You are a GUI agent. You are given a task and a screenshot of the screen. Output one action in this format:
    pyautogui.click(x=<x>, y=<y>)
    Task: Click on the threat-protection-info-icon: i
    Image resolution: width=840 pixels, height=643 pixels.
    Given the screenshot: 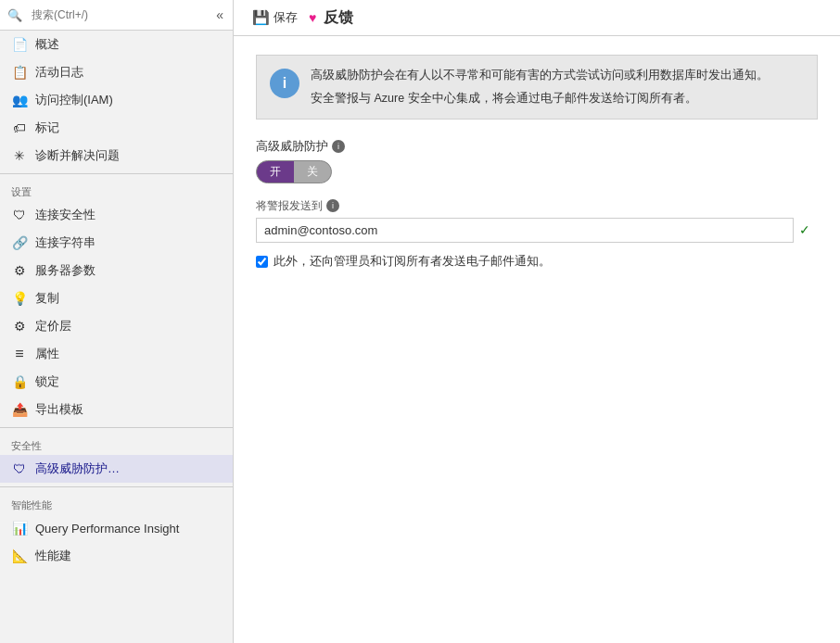 What is the action you would take?
    pyautogui.click(x=338, y=146)
    